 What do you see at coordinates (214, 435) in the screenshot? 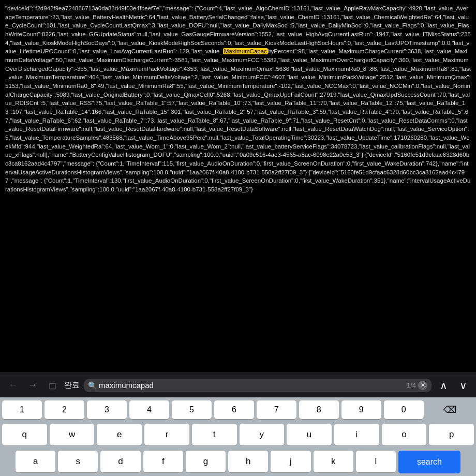
I see `key-t: t` at bounding box center [214, 435].